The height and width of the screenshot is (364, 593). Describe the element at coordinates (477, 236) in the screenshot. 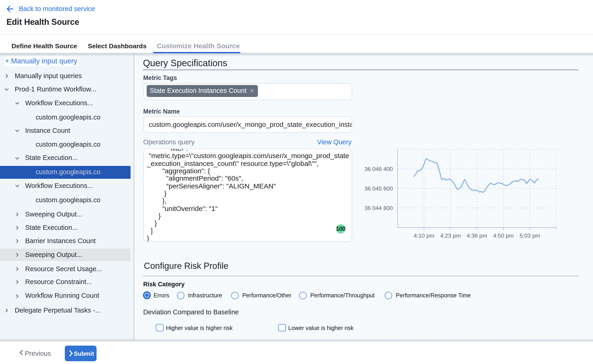

I see `svg-text: 4:36 pm` at that location.